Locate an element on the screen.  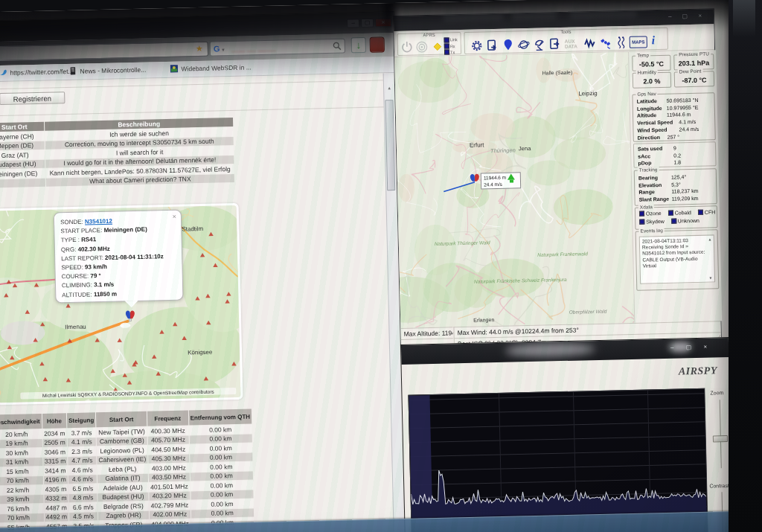
column-header: Entfernung vom QTH is located at coordinates (220, 417).